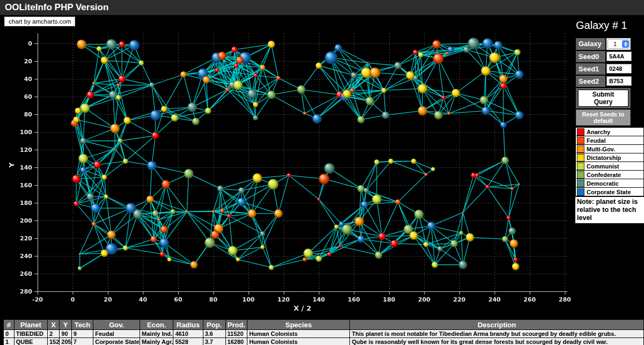  Describe the element at coordinates (619, 81) in the screenshot. I see `seed2-input` at that location.